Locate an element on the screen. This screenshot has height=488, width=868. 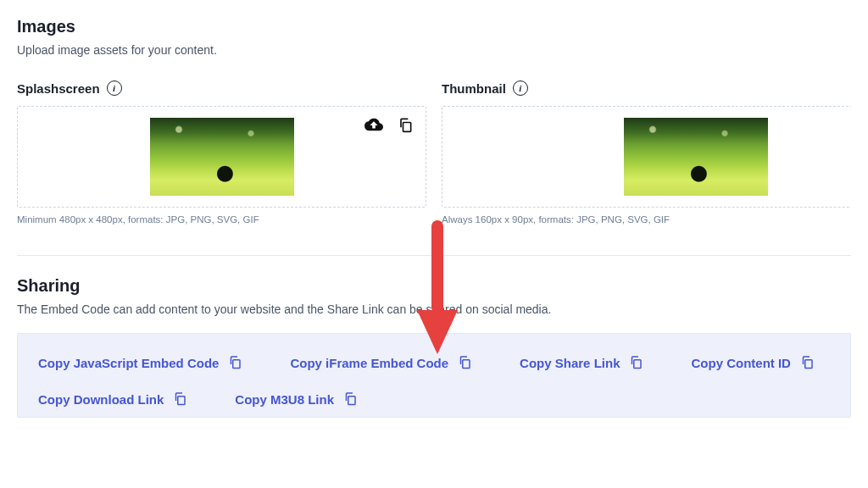
images-description: Upload image assets for your content. is located at coordinates (434, 50).